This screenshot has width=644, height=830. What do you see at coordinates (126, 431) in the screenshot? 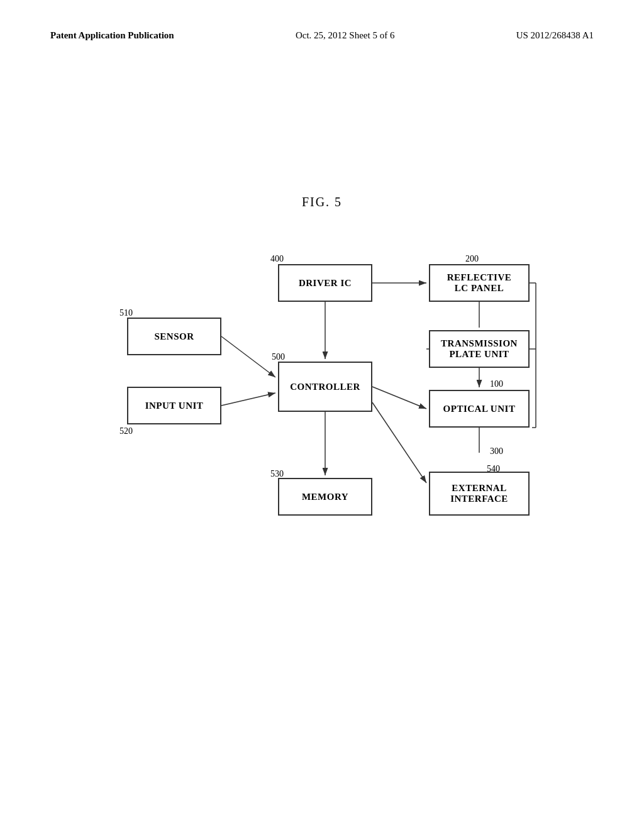
I see `ref-520: 520` at bounding box center [126, 431].